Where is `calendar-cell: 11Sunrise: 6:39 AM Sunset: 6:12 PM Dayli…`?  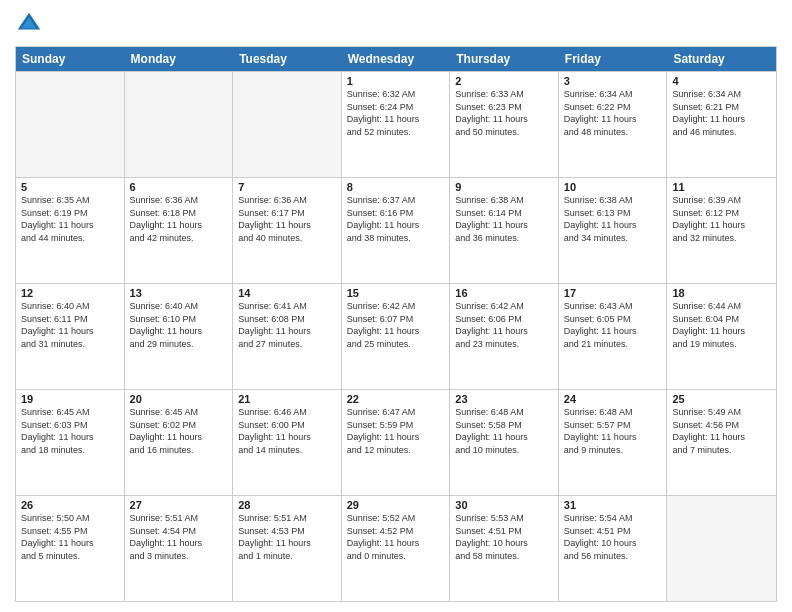
calendar-cell: 11Sunrise: 6:39 AM Sunset: 6:12 PM Dayli… is located at coordinates (722, 230).